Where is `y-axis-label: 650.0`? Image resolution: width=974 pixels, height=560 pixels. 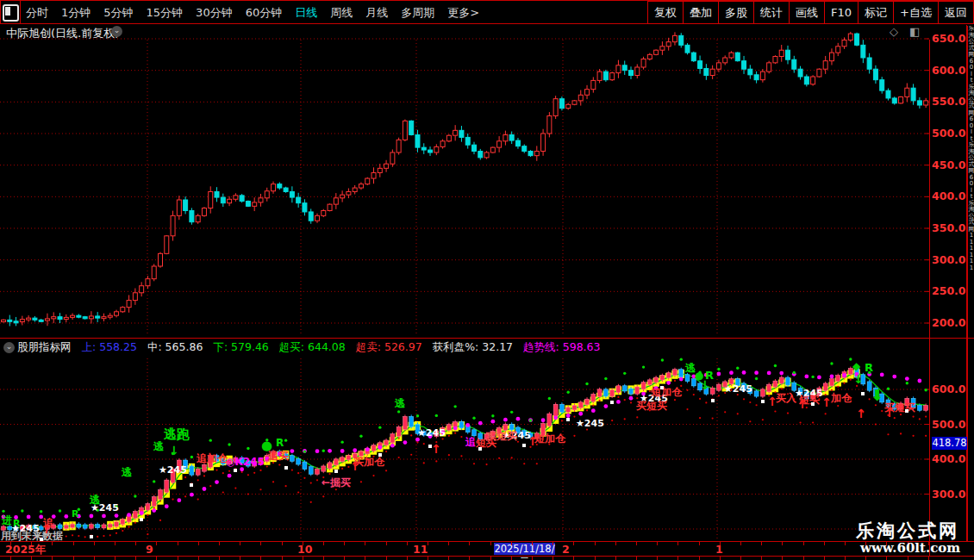
y-axis-label: 650.0 is located at coordinates (948, 39).